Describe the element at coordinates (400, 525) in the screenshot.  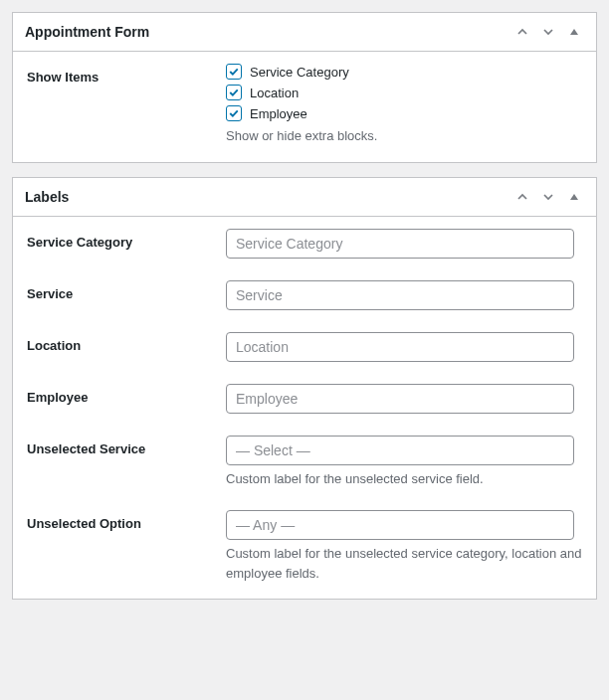
I see `unselected-option-input` at that location.